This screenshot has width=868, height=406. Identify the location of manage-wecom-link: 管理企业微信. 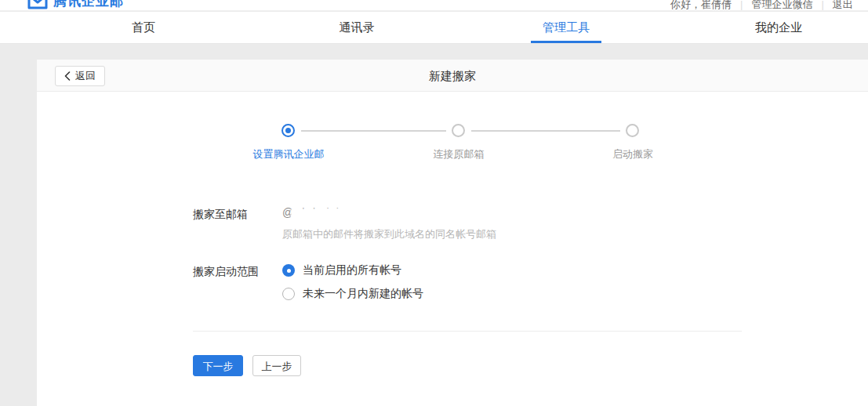
(782, 5).